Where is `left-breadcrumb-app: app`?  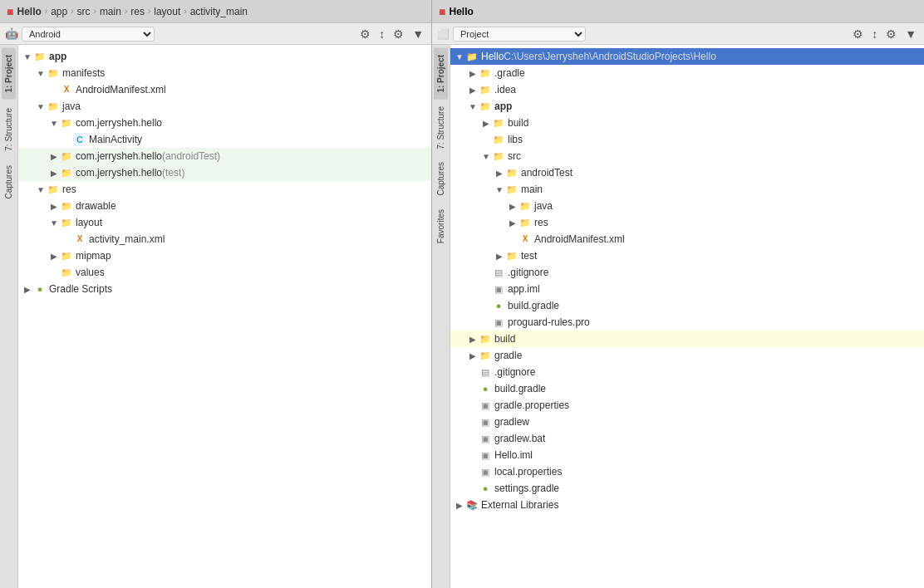 left-breadcrumb-app: app is located at coordinates (59, 12).